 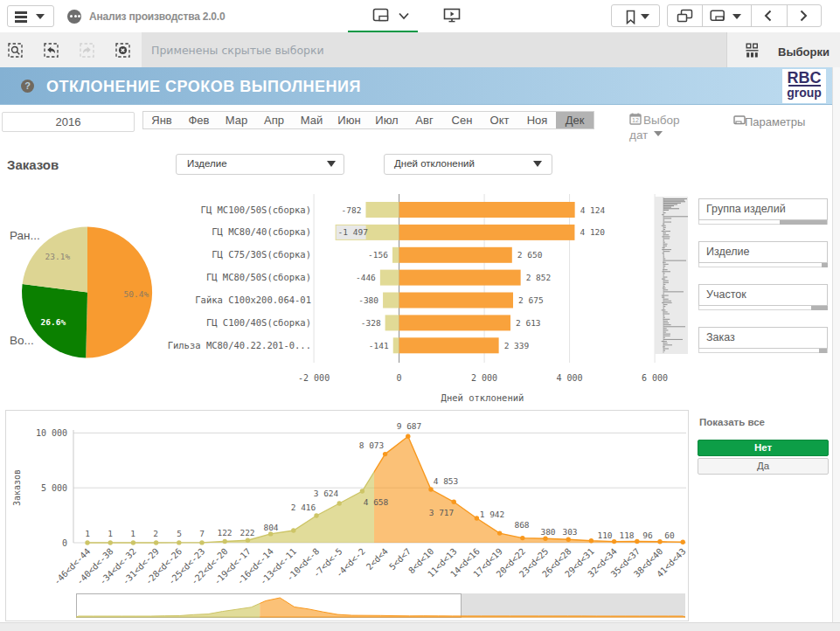 What do you see at coordinates (136, 294) in the screenshot?
I see `svg-text: 50.4%` at bounding box center [136, 294].